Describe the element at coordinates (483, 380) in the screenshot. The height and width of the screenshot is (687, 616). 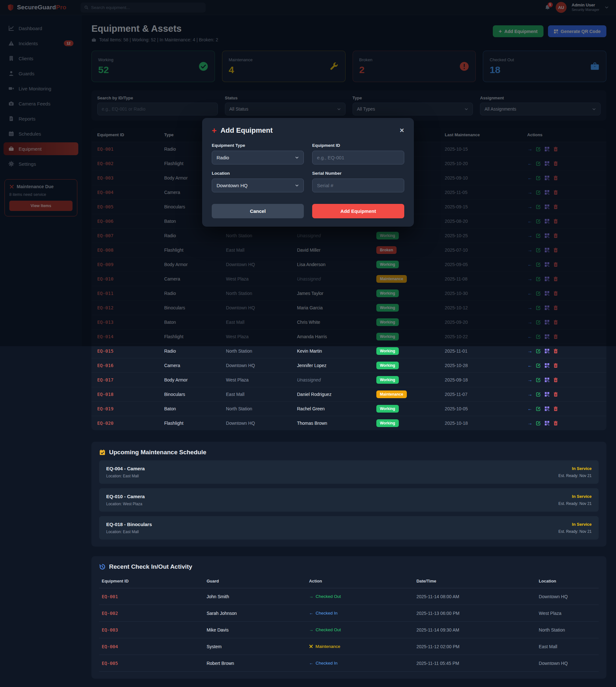
I see `last-maintenance-date: 2025-09-18` at that location.